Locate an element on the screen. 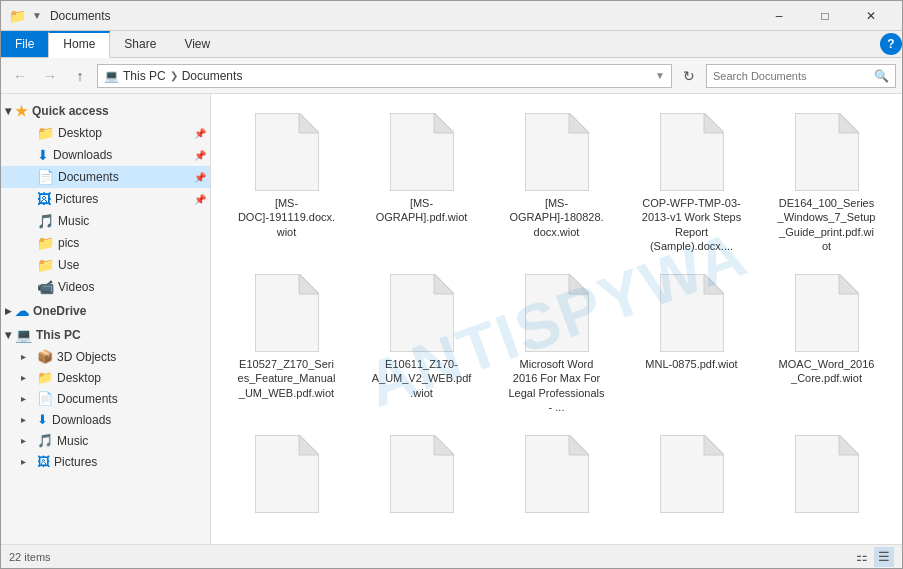  status-bar-controls: ⚏ ☰ is located at coordinates (873, 557).